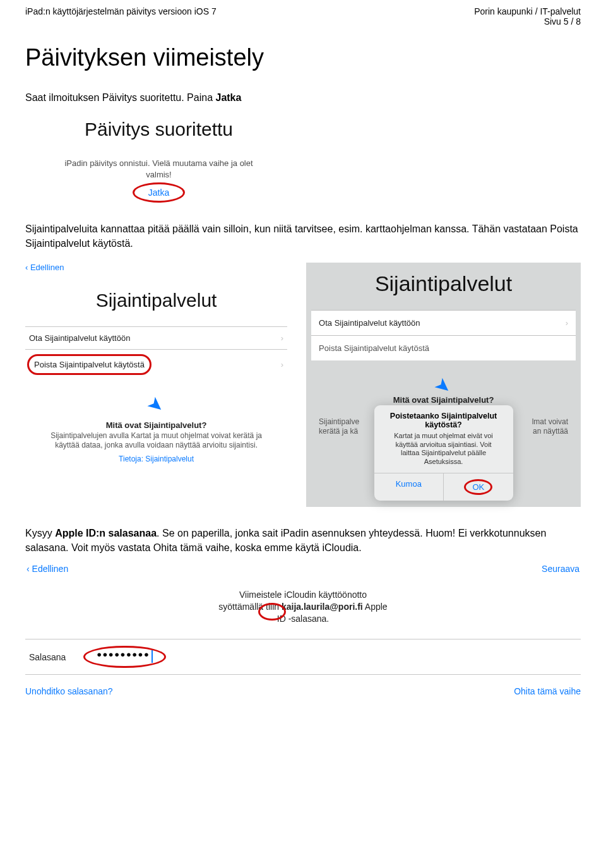 The width and height of the screenshot is (606, 868). Describe the element at coordinates (443, 284) in the screenshot. I see `right-title: Sijaintipalvelut` at that location.